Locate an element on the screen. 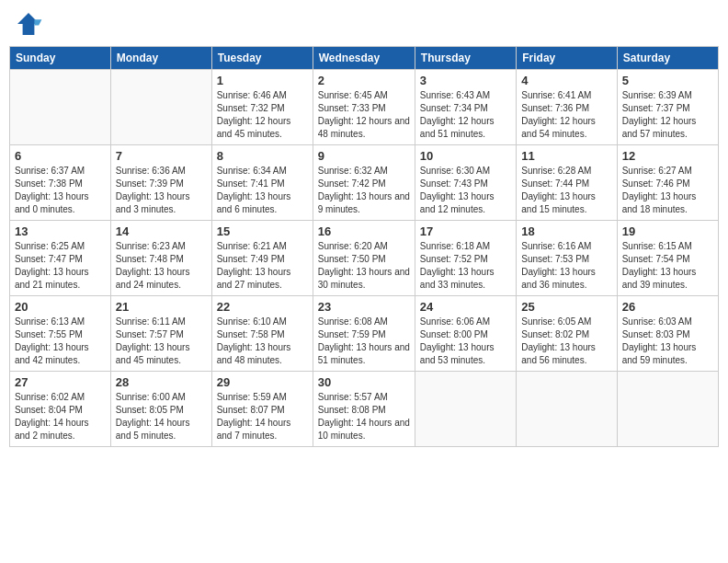 The width and height of the screenshot is (728, 563). day-number: 25 is located at coordinates (566, 307).